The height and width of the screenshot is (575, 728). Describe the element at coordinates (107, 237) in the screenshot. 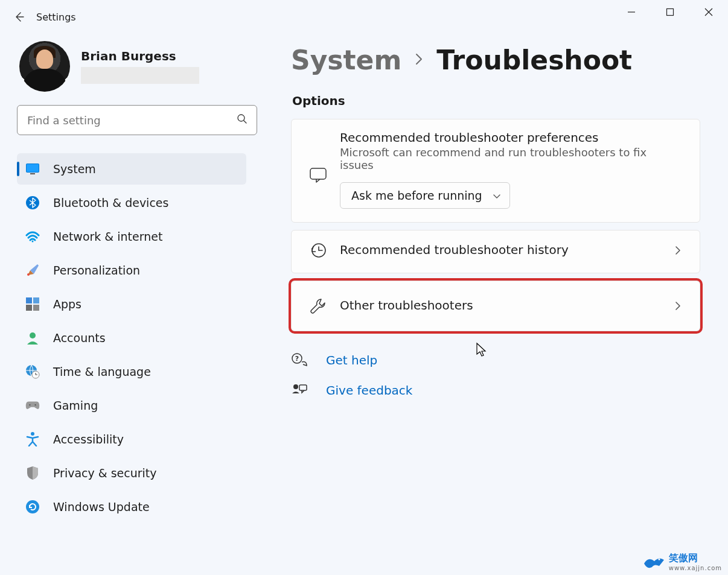

I see `sidebar-item-label: Network & internet` at that location.